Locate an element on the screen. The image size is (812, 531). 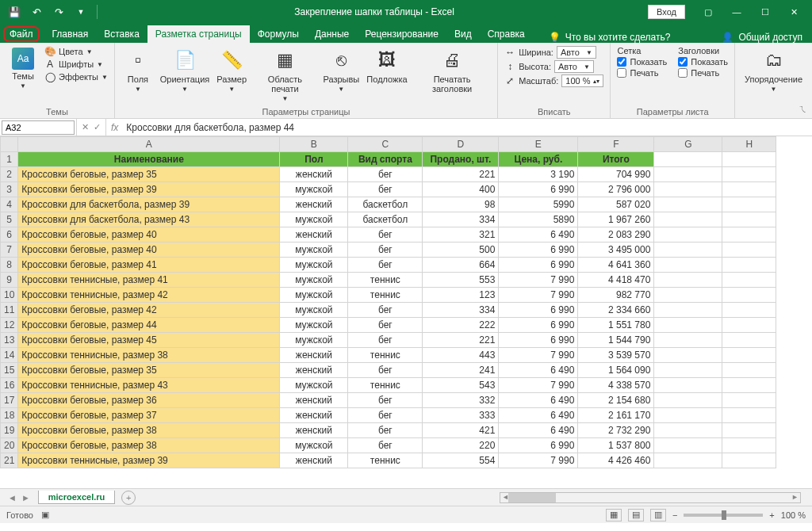
size-button: 📏Размер▼ is located at coordinates (232, 76).